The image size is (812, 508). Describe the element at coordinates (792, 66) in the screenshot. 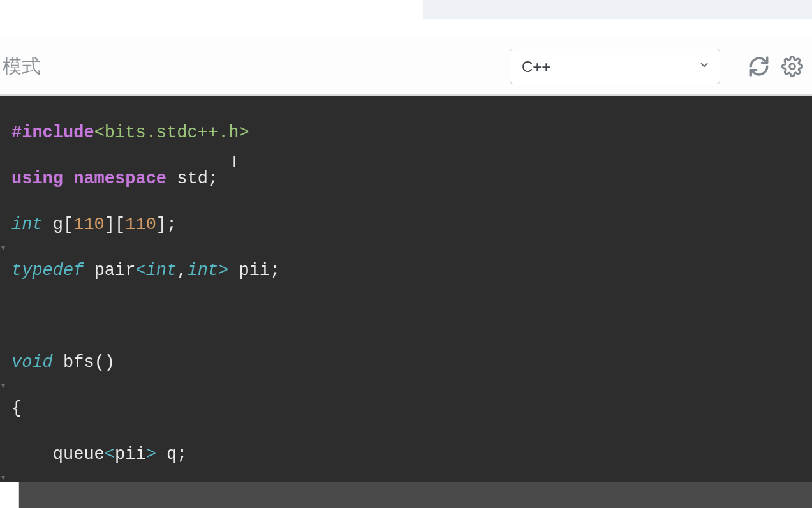

I see `gear-icon` at that location.